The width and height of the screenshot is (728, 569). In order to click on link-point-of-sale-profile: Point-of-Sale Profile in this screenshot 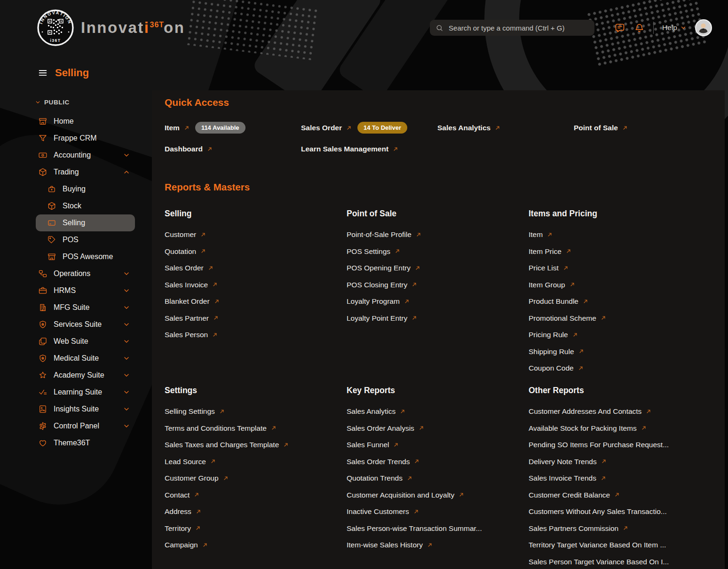, I will do `click(437, 234)`.